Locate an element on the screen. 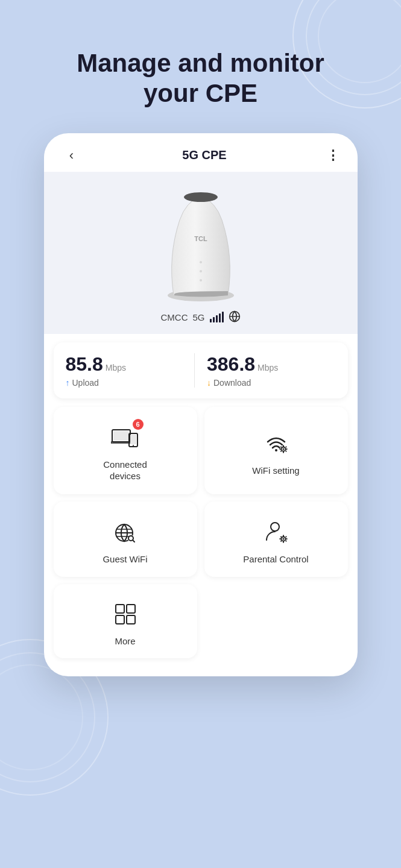  router-image: TCL is located at coordinates (201, 244).